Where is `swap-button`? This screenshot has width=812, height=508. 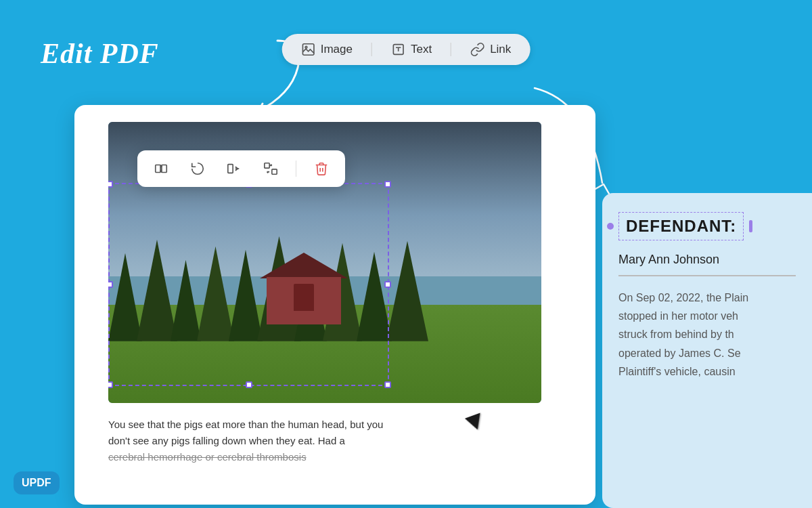 swap-button is located at coordinates (271, 169).